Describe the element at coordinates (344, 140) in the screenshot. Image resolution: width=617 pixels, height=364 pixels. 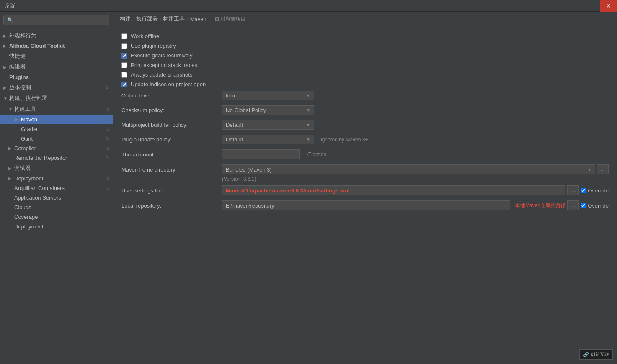
I see `plugin-update-note: ignored by Maven 3+` at that location.